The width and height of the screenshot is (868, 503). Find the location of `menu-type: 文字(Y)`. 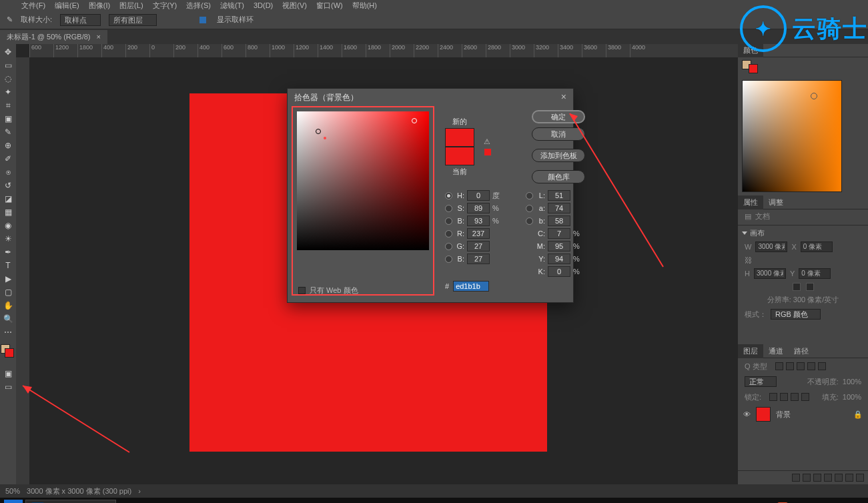

menu-type: 文字(Y) is located at coordinates (165, 5).